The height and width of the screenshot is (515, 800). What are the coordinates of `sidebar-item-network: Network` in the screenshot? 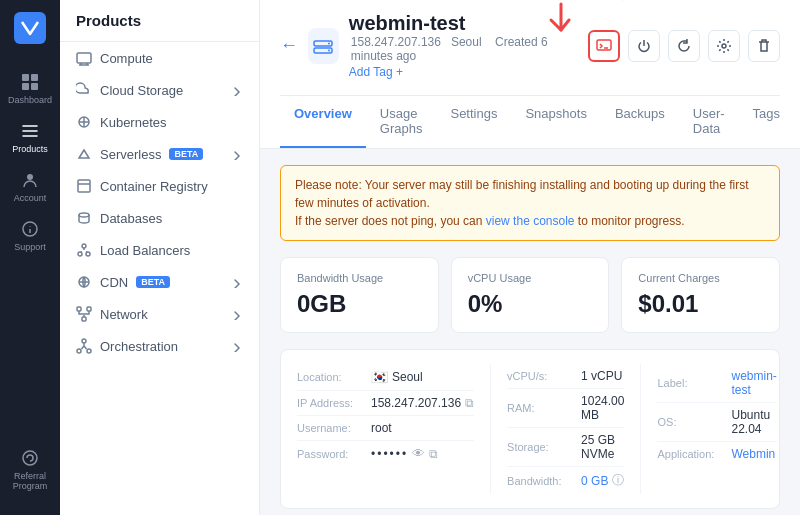 It's located at (160, 314).